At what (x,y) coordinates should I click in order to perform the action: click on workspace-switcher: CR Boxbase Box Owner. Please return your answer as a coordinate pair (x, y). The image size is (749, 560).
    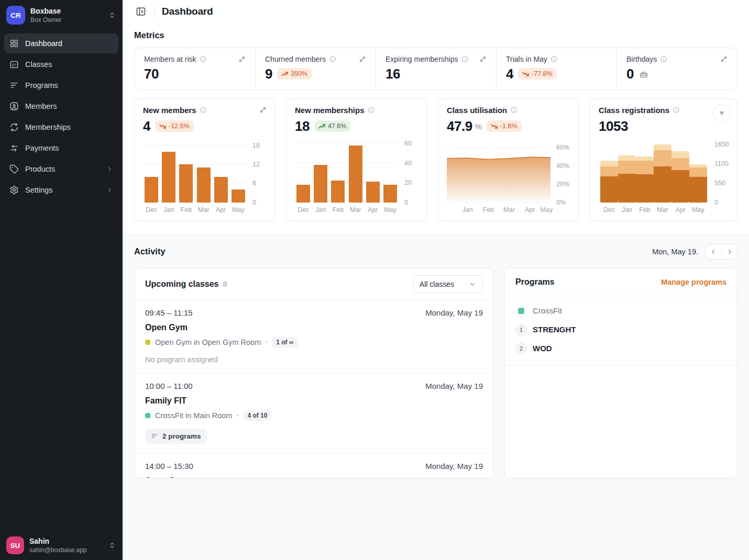
    Looking at the image, I should click on (61, 15).